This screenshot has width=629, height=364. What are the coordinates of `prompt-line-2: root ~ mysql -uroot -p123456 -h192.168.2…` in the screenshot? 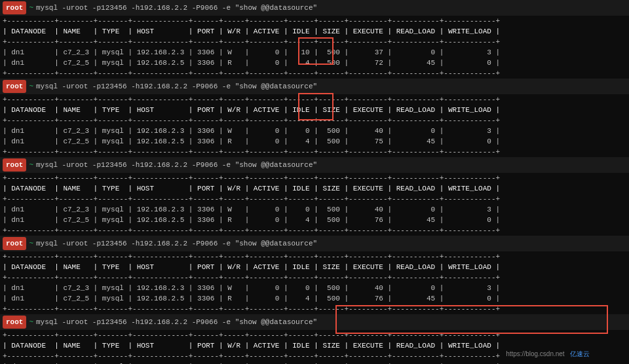 It's located at (314, 86).